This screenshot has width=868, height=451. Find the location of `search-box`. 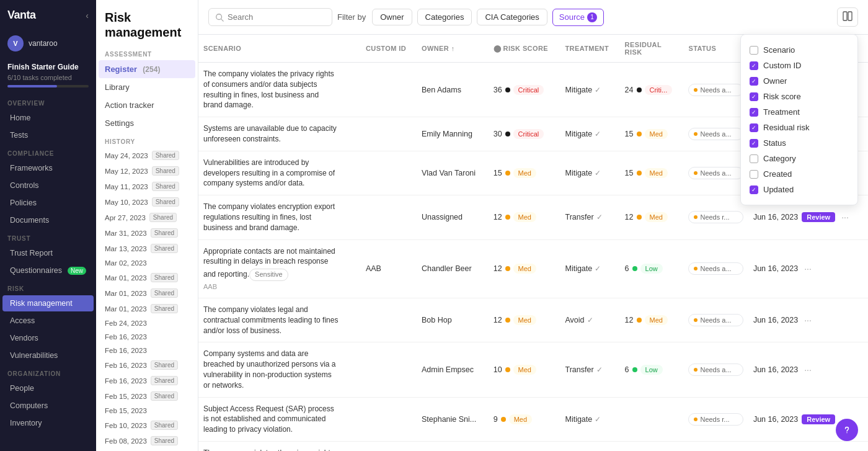

search-box is located at coordinates (270, 17).